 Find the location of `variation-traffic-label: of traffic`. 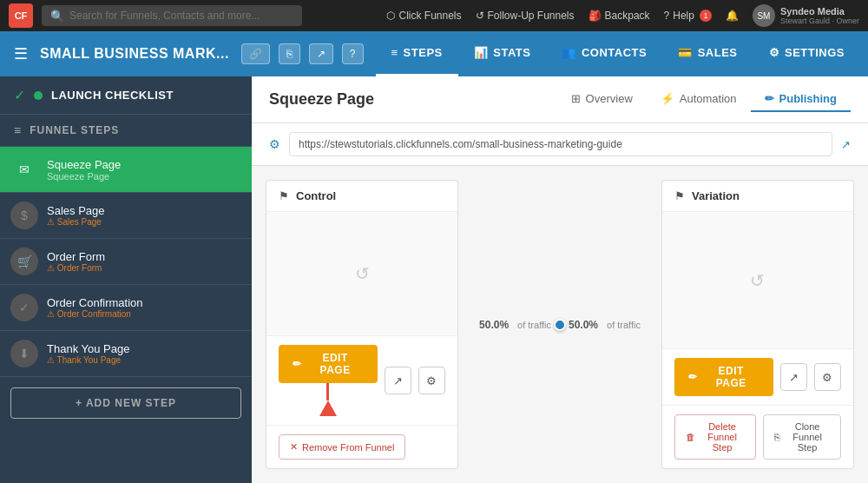

variation-traffic-label: of traffic is located at coordinates (623, 325).